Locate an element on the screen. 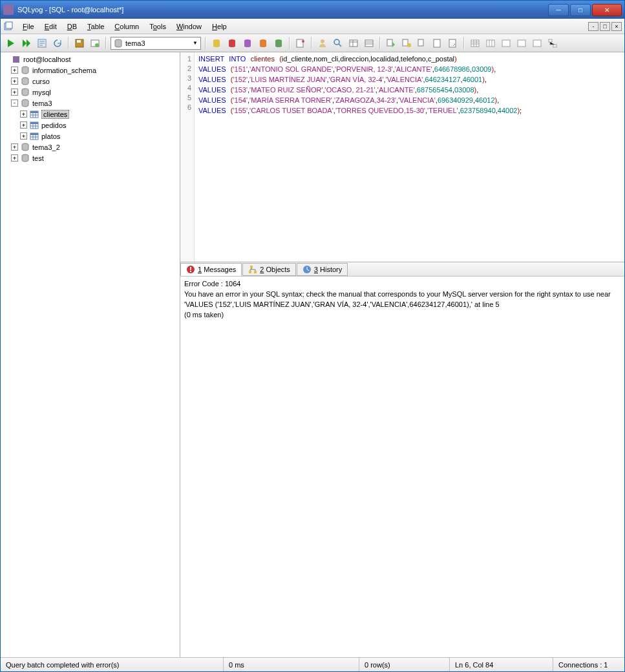 This screenshot has width=625, height=672. maximize-button: □ is located at coordinates (580, 10).